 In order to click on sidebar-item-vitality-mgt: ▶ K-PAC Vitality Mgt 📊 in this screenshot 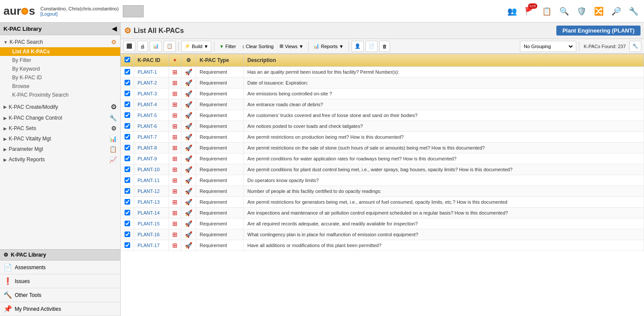, I will do `click(60, 139)`.